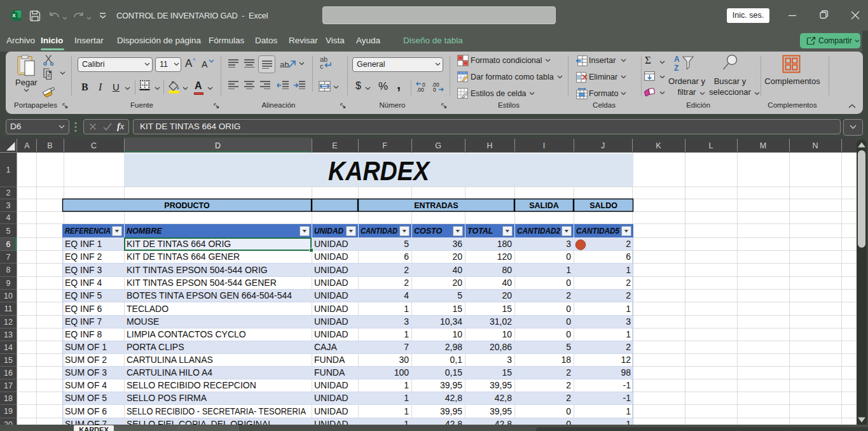  What do you see at coordinates (197, 270) in the screenshot?
I see `svg-text: KIT TINTAS EPSON 504-544 ORIG` at bounding box center [197, 270].